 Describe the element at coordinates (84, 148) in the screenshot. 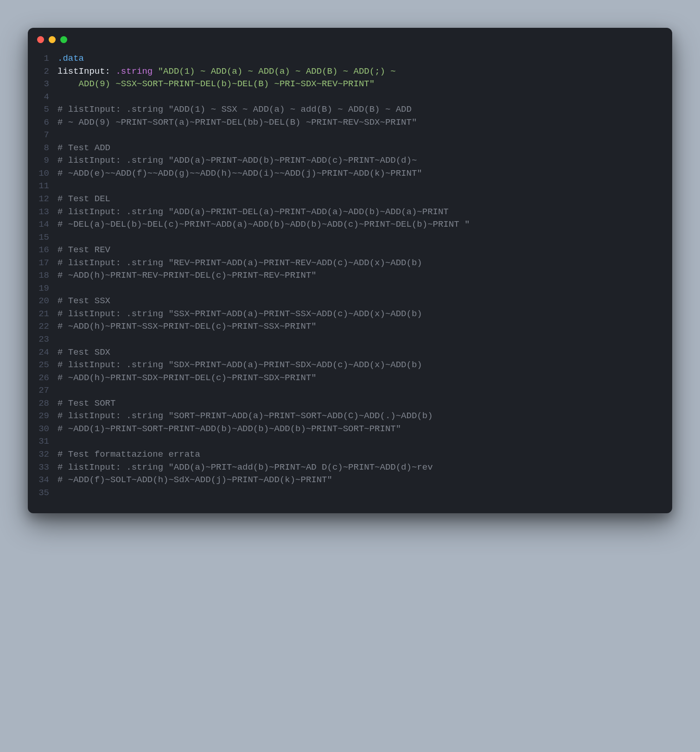

I see `token-comment: # Test ADD` at that location.